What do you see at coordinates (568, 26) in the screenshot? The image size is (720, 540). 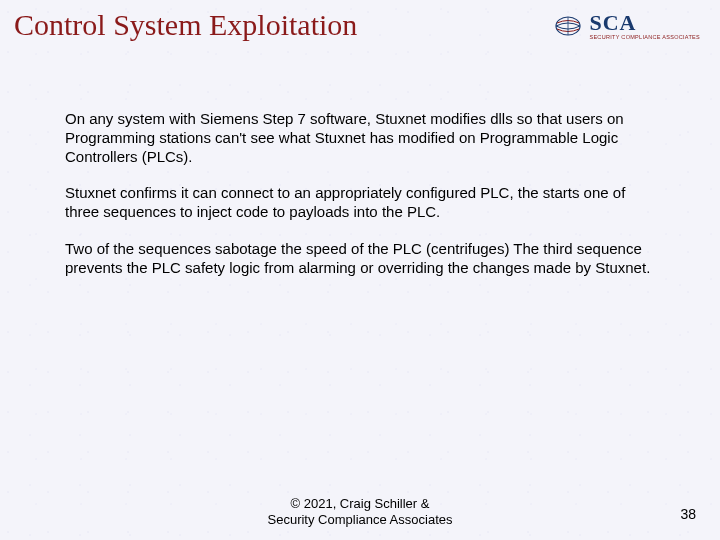 I see `globe-icon` at bounding box center [568, 26].